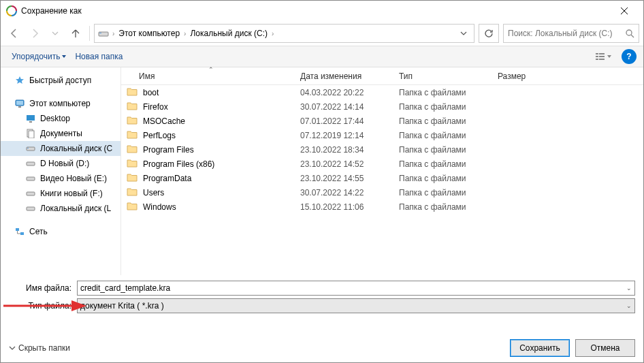 This screenshot has height=363, width=644. Describe the element at coordinates (322, 57) in the screenshot. I see `toolbar: Упорядочить Новая папка ?` at that location.